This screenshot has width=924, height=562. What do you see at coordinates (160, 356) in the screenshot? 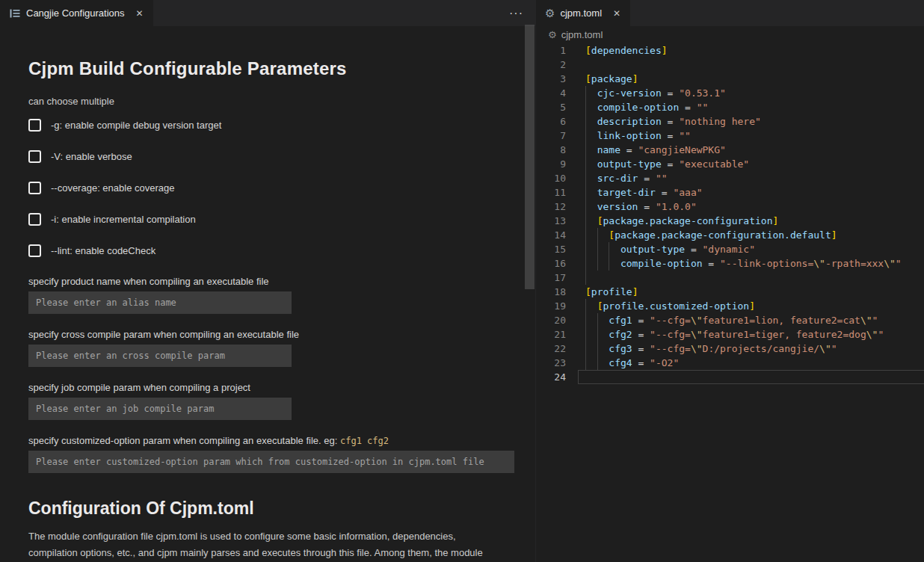
I see `cross-compile-param-input` at bounding box center [160, 356].